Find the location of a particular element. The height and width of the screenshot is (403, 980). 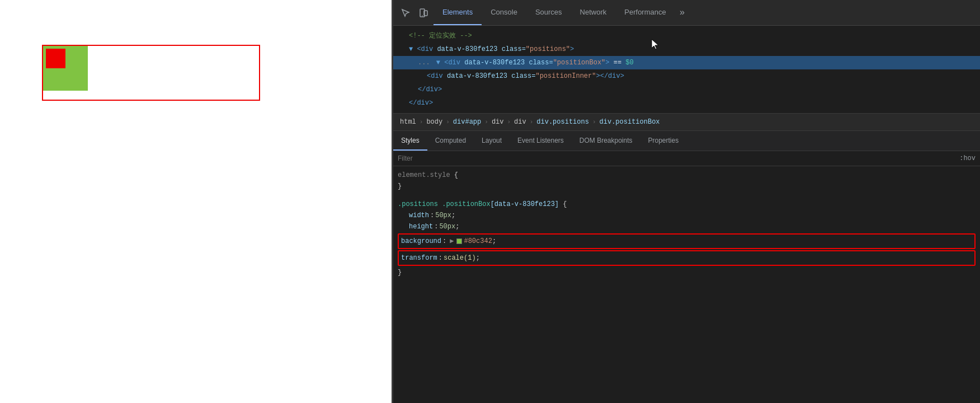

breadcrumb-div2: div is located at coordinates (520, 122).